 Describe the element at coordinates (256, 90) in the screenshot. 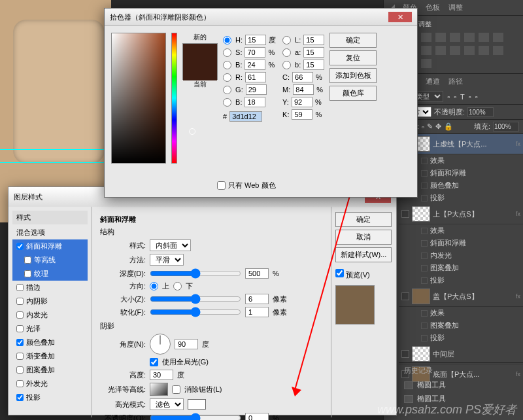

I see `g-input` at that location.